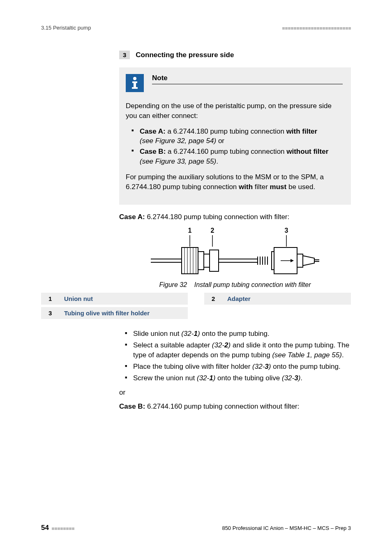 This screenshot has height=555, width=392. Describe the element at coordinates (287, 230) in the screenshot. I see `fig-label-3: 3` at that location.